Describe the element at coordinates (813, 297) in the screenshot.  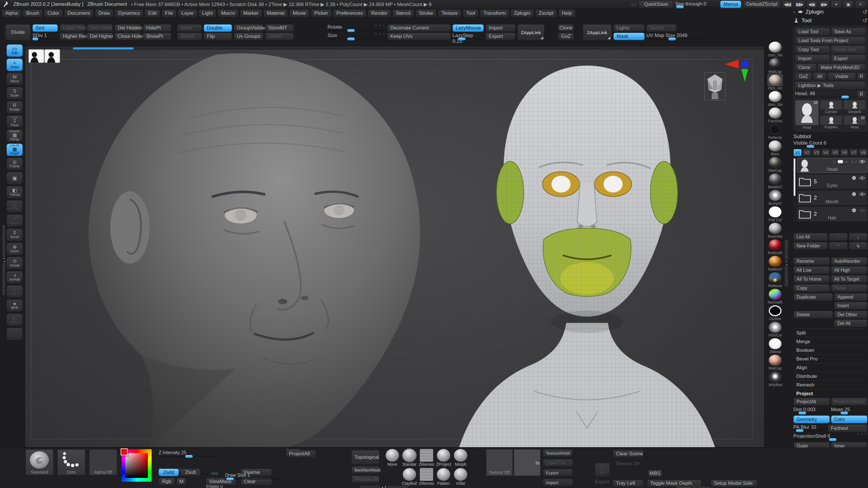
I see `duplicate-button: Duplicate` at that location.